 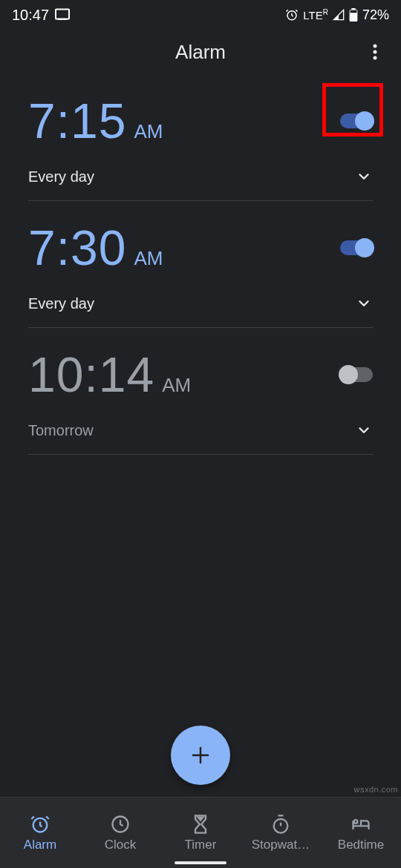 What do you see at coordinates (40, 832) in the screenshot?
I see `nav-tab-alarm: Alarm` at bounding box center [40, 832].